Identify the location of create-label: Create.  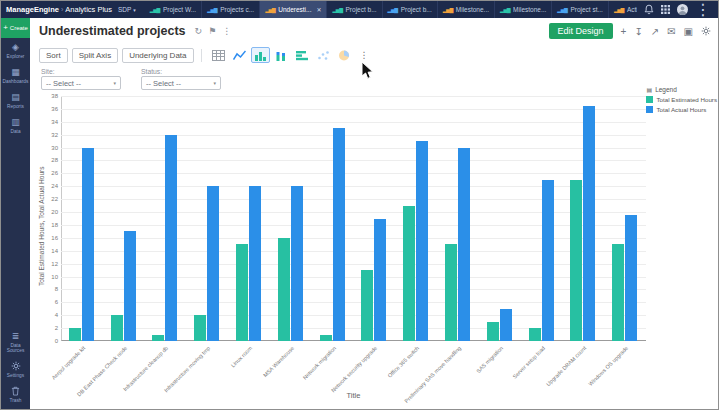
(19, 28).